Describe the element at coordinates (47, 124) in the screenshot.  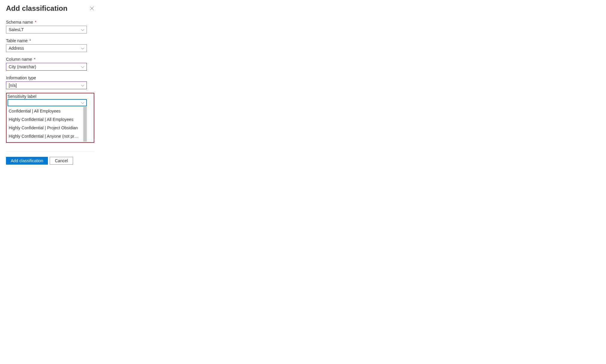
I see `sensitivity-label-dropdown: Confidential | All Employees Highly Conf…` at that location.